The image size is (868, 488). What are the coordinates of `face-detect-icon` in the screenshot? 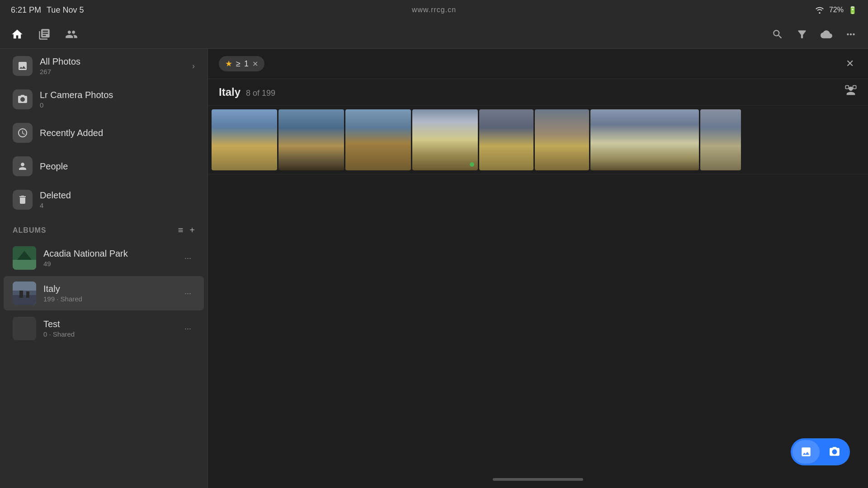 It's located at (851, 92).